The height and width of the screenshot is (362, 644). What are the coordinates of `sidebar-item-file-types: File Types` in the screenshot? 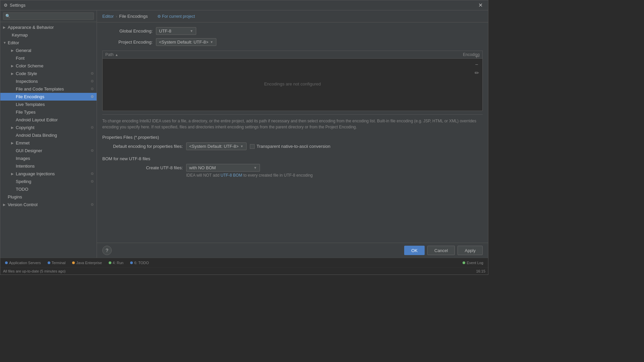 It's located at (48, 112).